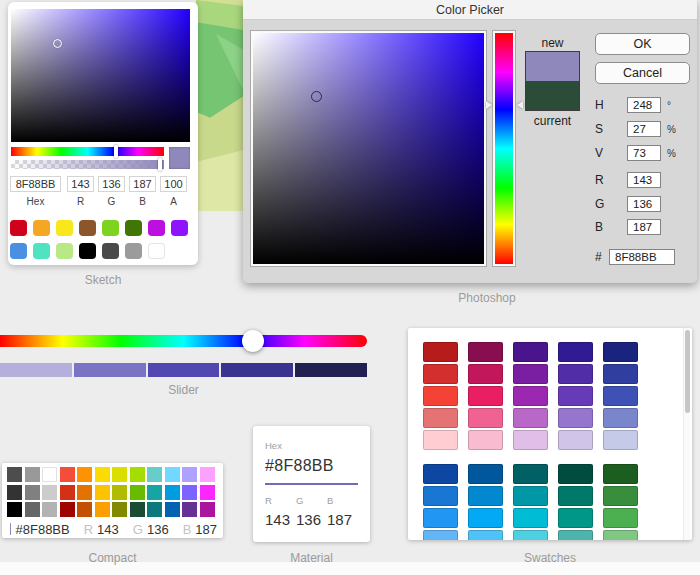 Image resolution: width=700 pixels, height=575 pixels. I want to click on h-input: 248, so click(644, 105).